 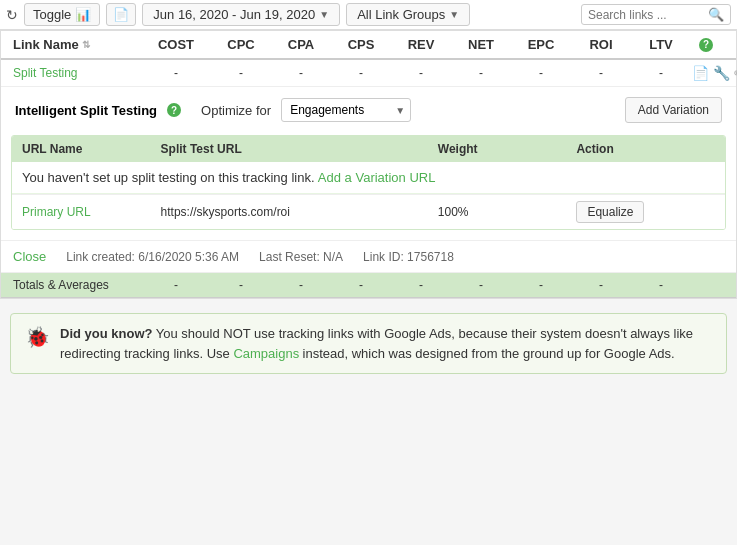 What do you see at coordinates (735, 73) in the screenshot?
I see `row-link-button: ✏` at bounding box center [735, 73].